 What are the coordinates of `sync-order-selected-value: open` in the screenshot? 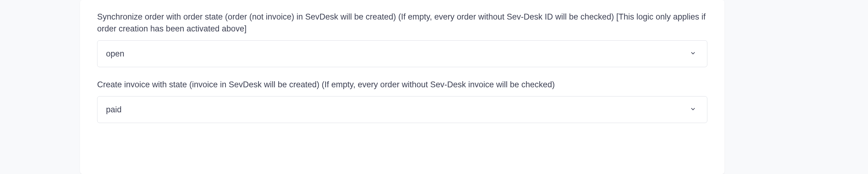 It's located at (115, 54).